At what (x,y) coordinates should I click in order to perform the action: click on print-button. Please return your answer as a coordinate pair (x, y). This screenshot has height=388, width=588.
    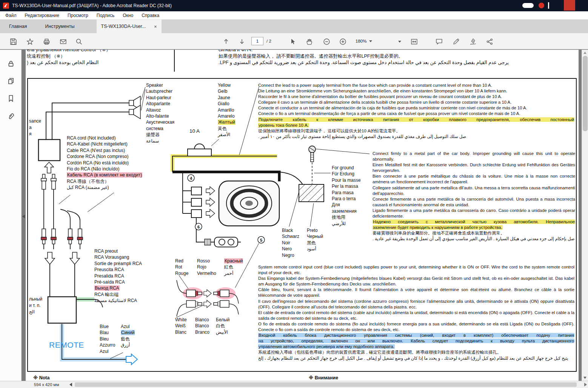
    Looking at the image, I should click on (46, 41).